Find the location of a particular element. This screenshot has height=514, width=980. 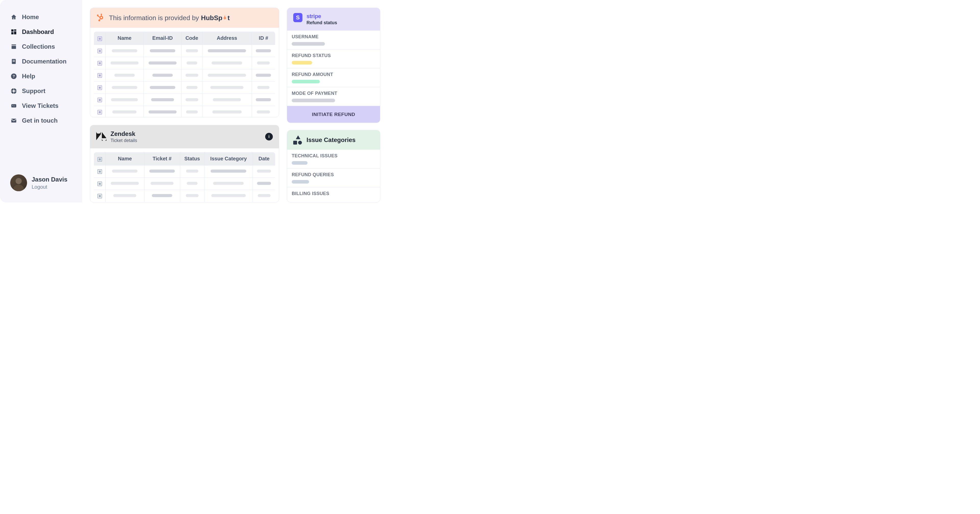

sidebar-item-label: Collections is located at coordinates (38, 46).